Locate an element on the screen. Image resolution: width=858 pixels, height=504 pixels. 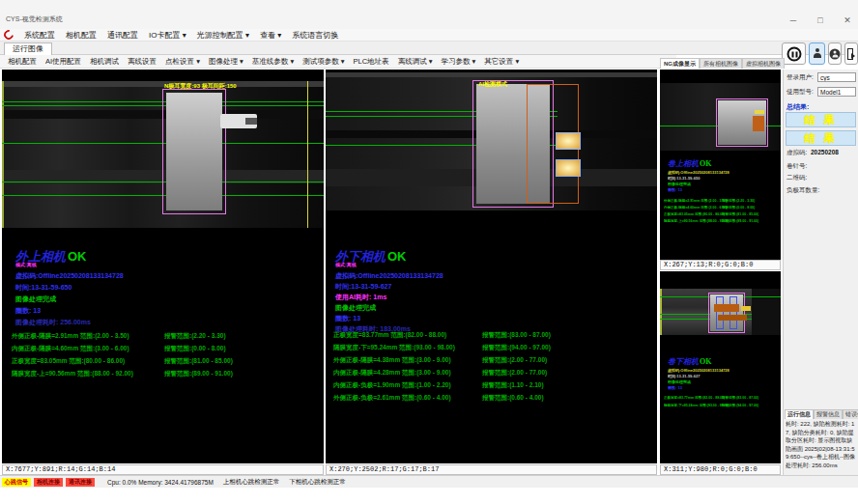
menu-light-config: 光源控制配置 ▾ is located at coordinates (223, 35).